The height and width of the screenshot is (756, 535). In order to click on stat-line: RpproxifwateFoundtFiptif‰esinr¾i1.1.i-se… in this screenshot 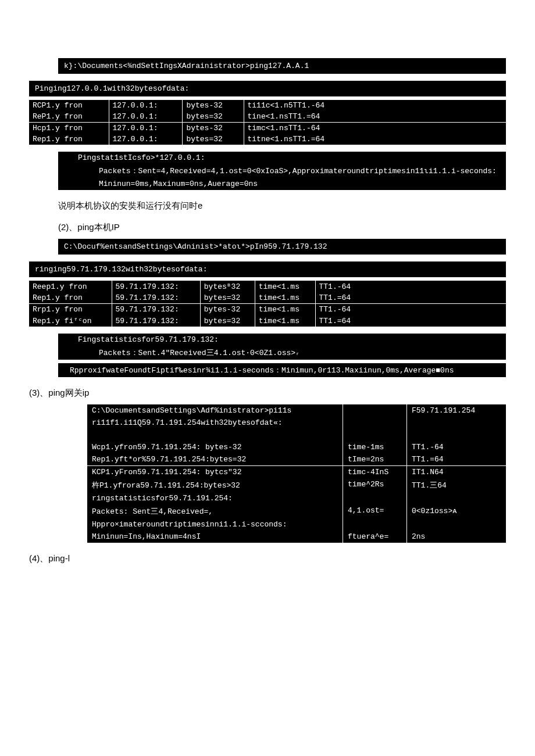, I will do `click(282, 370)`.